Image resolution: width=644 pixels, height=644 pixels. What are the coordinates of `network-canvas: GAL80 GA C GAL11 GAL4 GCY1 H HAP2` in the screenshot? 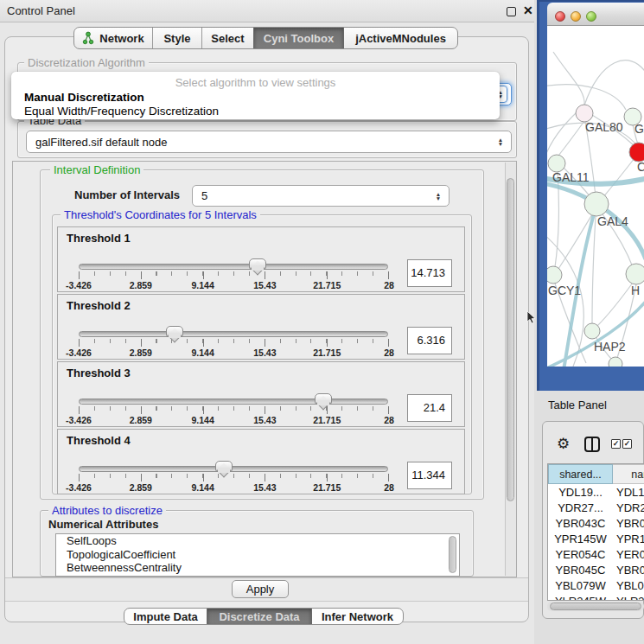 It's located at (596, 196).